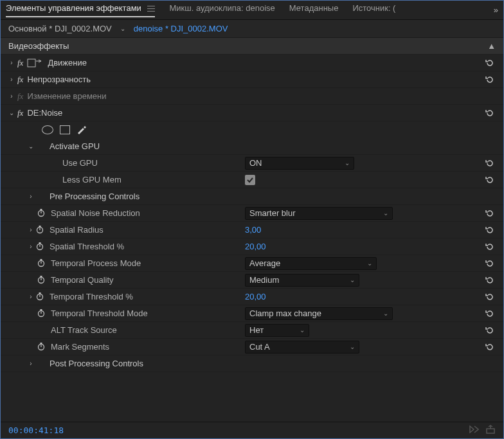 The image size is (504, 439). Describe the element at coordinates (252, 130) in the screenshot. I see `mask-shapes-row` at that location.